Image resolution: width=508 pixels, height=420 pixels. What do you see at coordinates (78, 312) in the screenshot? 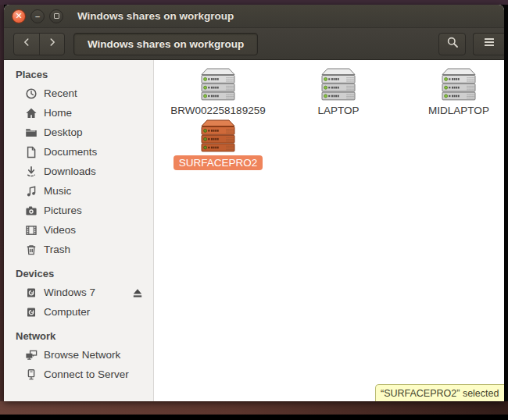
I see `sidebar-item-computer: Computer` at bounding box center [78, 312].